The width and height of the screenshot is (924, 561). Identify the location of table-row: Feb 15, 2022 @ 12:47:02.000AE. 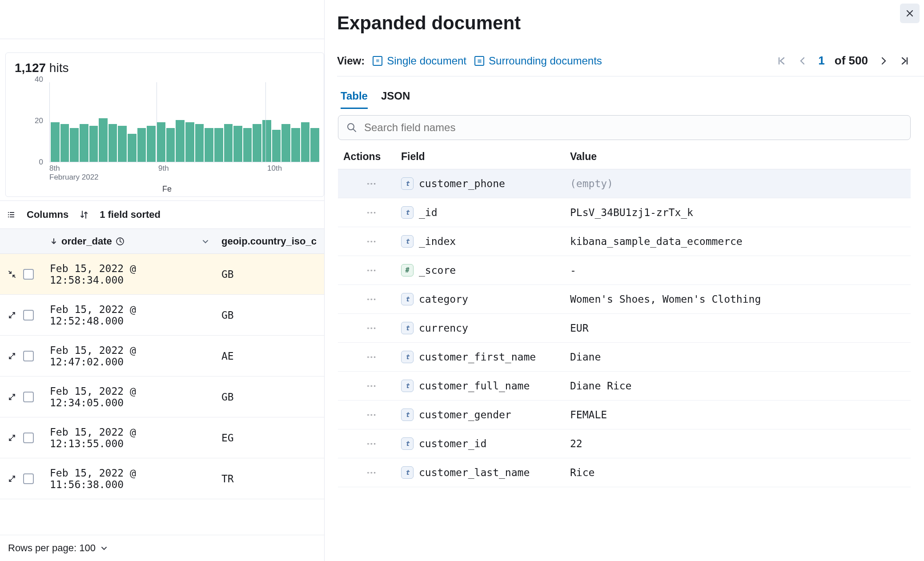
(162, 356).